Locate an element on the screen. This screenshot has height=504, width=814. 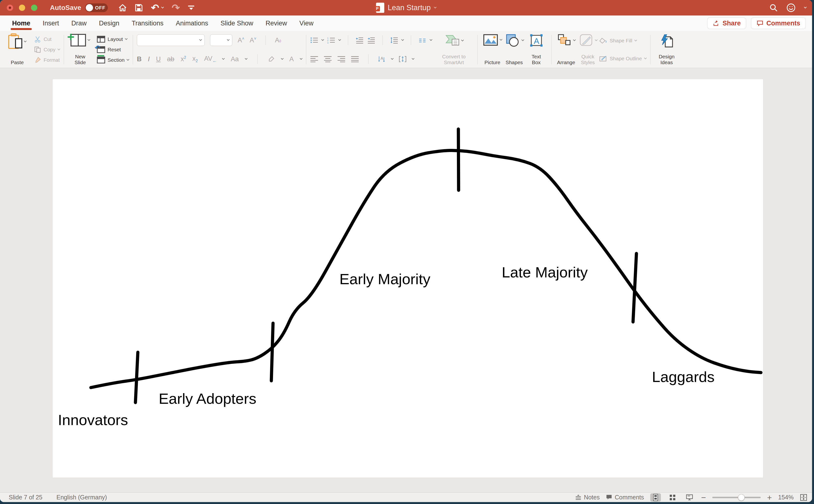
columns-button is located at coordinates (422, 40).